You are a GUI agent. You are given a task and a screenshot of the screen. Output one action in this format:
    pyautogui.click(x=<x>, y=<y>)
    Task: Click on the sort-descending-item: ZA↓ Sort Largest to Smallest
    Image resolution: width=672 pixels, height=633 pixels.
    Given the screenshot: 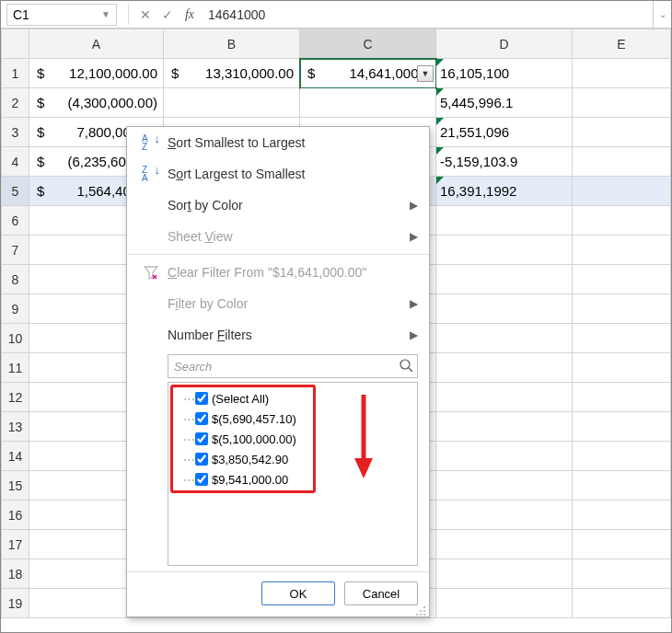 What is the action you would take?
    pyautogui.click(x=278, y=174)
    